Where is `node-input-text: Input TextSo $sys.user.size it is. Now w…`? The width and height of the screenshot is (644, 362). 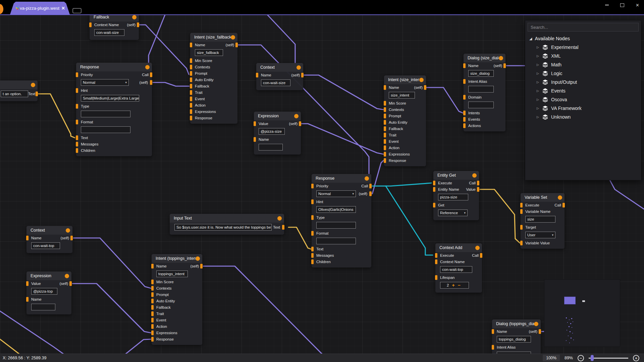 node-input-text: Input TextSo $sys.user.size it is. Now w… is located at coordinates (227, 224).